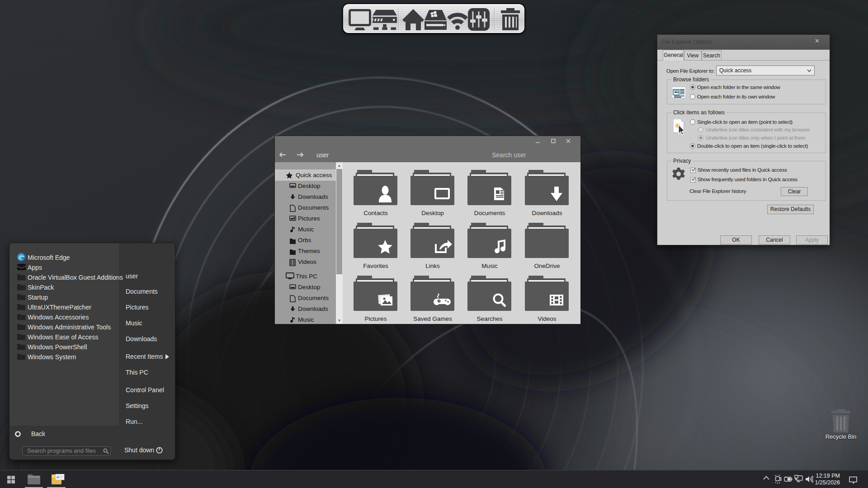 The width and height of the screenshot is (868, 488). What do you see at coordinates (490, 213) in the screenshot?
I see `svg-text: Documents` at bounding box center [490, 213].